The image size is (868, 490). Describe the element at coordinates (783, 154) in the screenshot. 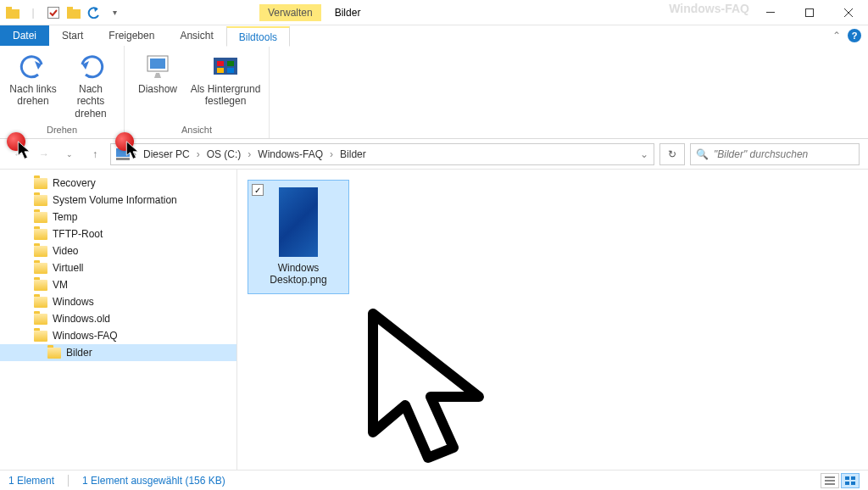

I see `search-input` at that location.